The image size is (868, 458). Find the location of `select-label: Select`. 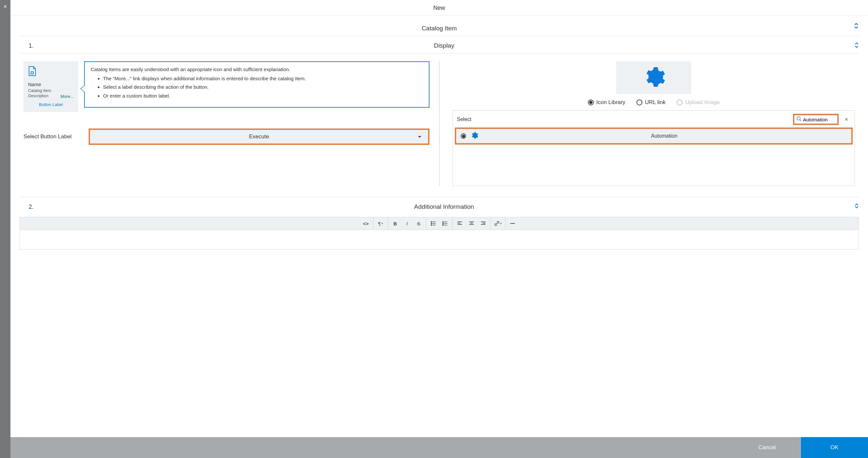

select-label: Select is located at coordinates (464, 119).